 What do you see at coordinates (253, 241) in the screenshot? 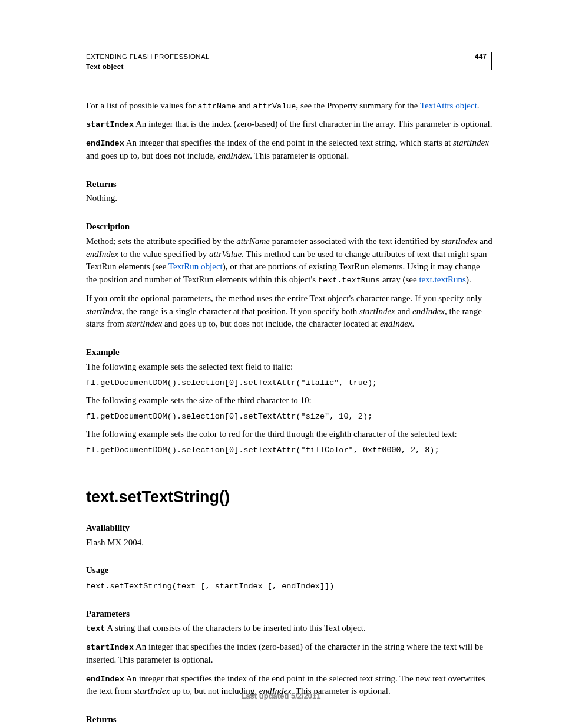
I see `italic: attrName` at bounding box center [253, 241].